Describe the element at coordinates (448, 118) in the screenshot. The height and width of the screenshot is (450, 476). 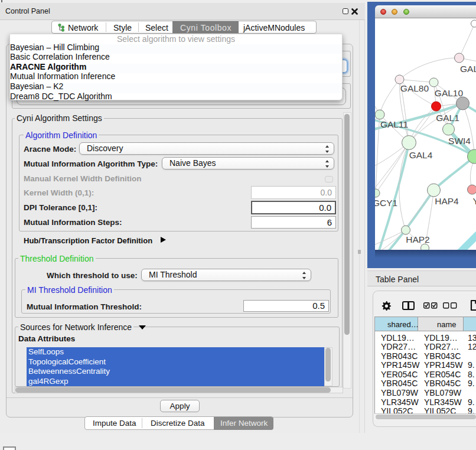
I see `svg-text: GAL1` at that location.